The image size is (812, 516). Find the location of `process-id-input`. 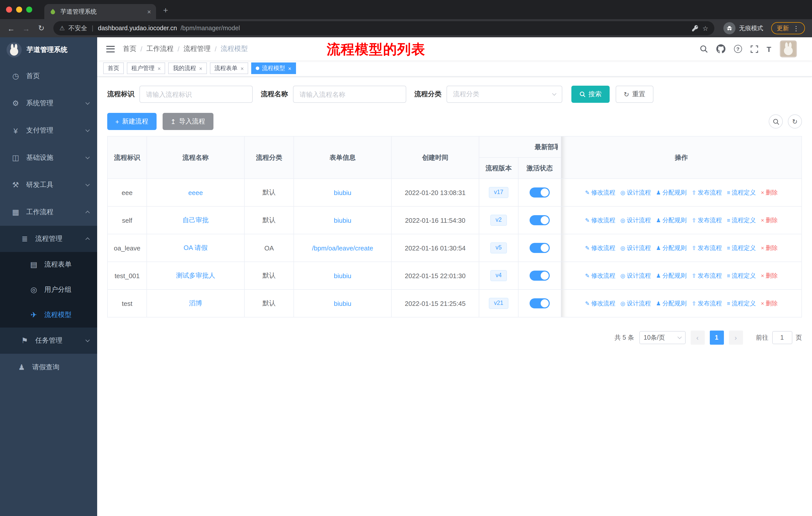

process-id-input is located at coordinates (196, 94).